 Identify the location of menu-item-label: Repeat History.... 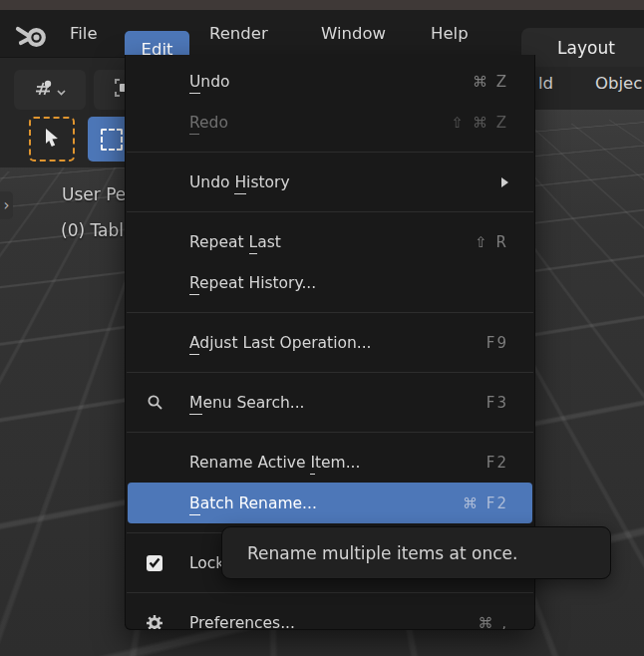
(253, 283).